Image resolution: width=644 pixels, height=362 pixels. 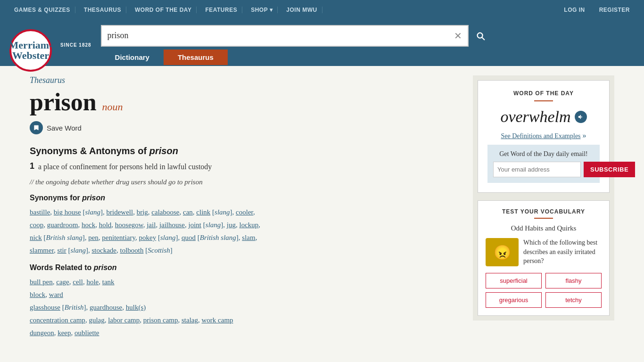 I want to click on search-row: ✕, so click(x=368, y=36).